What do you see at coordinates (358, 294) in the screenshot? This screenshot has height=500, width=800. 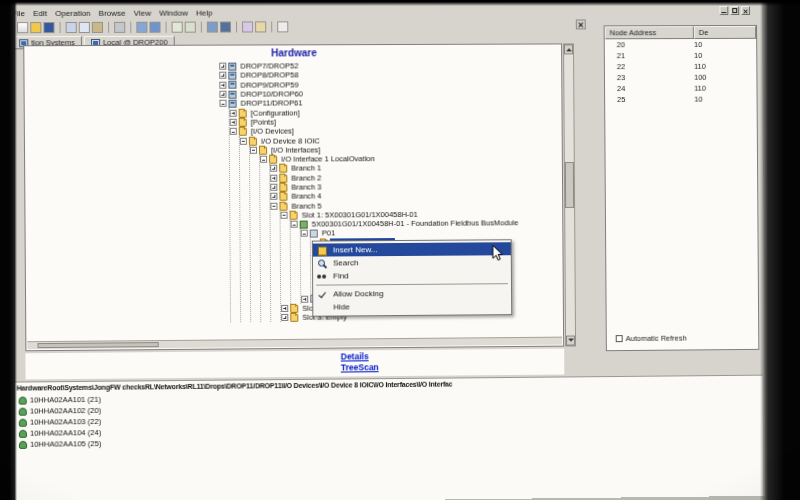 I see `context-menu-label: Allow Docking` at bounding box center [358, 294].